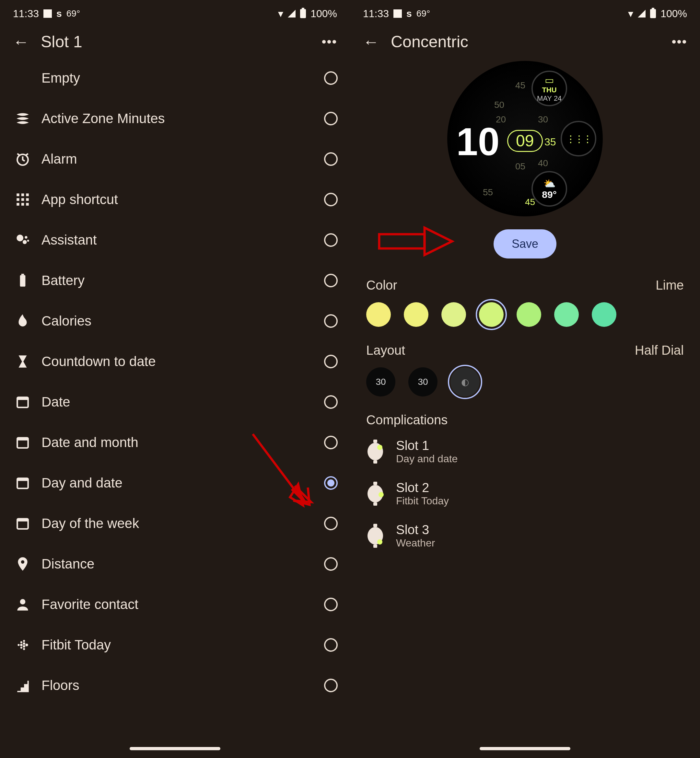 The width and height of the screenshot is (700, 758). Describe the element at coordinates (465, 382) in the screenshot. I see `layout-option: ◐` at that location.